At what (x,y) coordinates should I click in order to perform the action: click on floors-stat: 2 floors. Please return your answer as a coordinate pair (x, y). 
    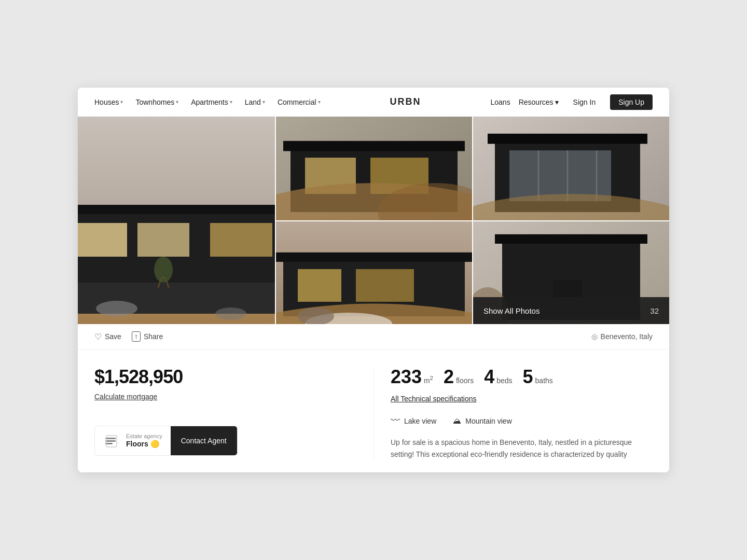
    Looking at the image, I should click on (459, 377).